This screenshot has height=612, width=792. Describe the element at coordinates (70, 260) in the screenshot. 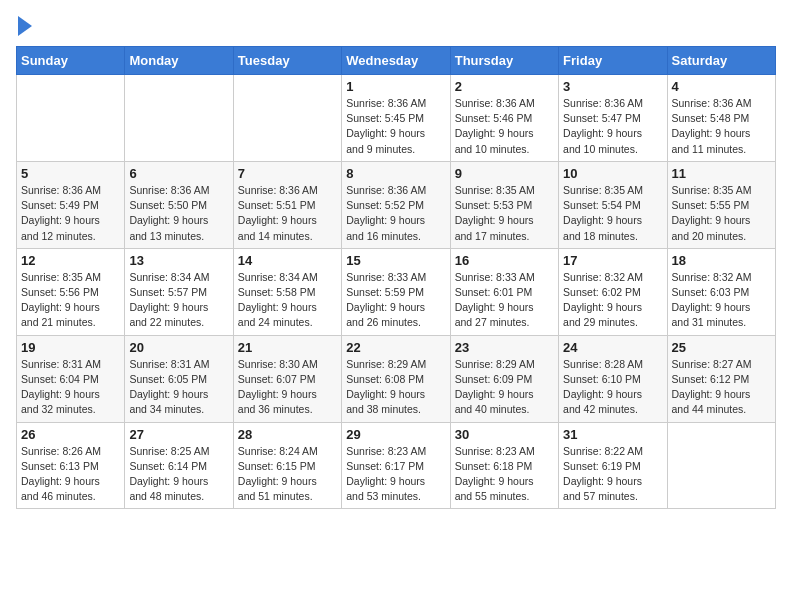

I see `day-number: 12` at that location.